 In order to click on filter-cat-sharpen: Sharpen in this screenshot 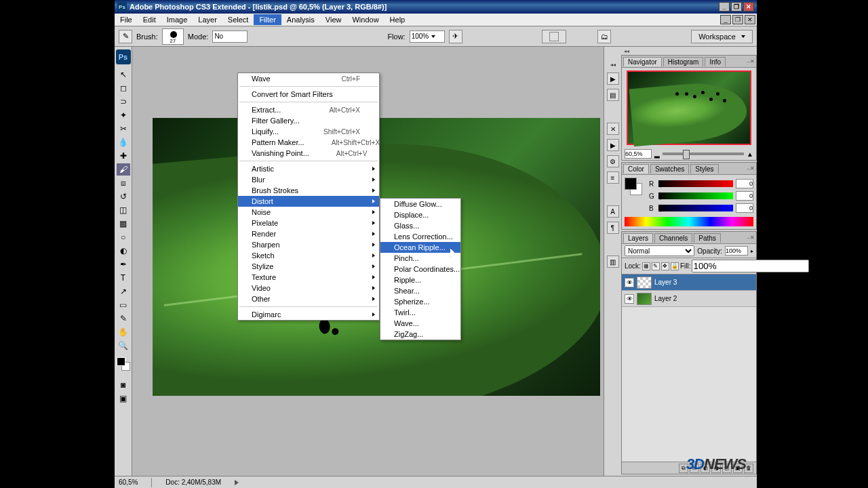, I will do `click(309, 245)`.